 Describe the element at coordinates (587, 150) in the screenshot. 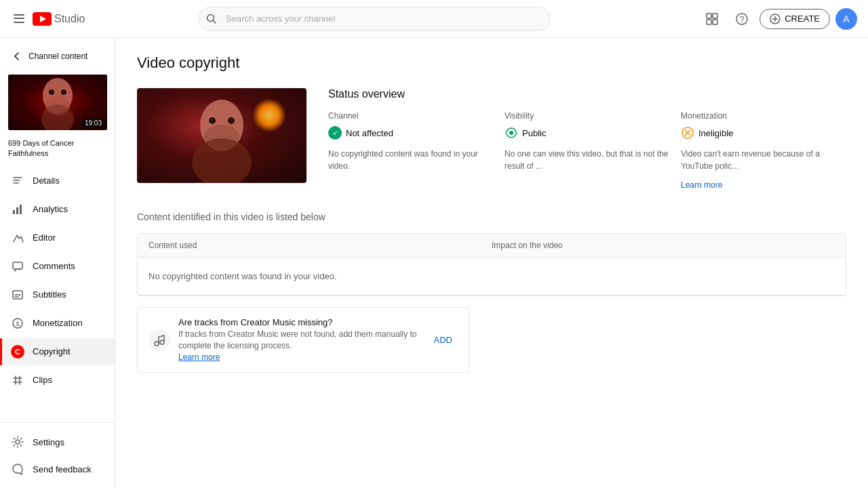

I see `status-grid: Channel ✓ Not affected No copyrighted co…` at that location.